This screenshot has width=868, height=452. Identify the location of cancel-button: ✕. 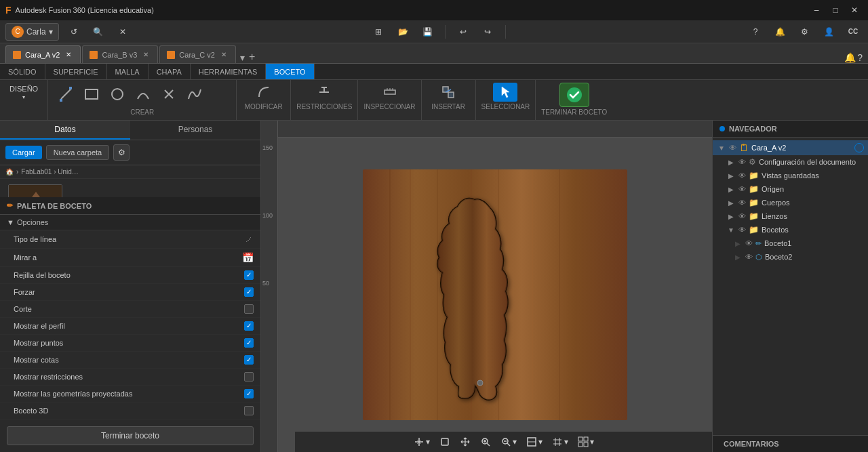
(123, 32).